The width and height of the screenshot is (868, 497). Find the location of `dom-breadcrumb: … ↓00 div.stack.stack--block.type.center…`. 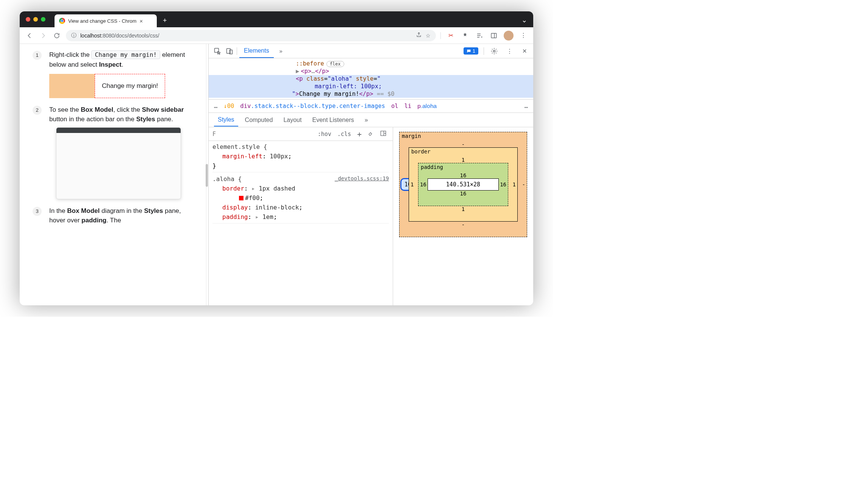

dom-breadcrumb: … ↓00 div.stack.stack--block.type.center… is located at coordinates (371, 106).